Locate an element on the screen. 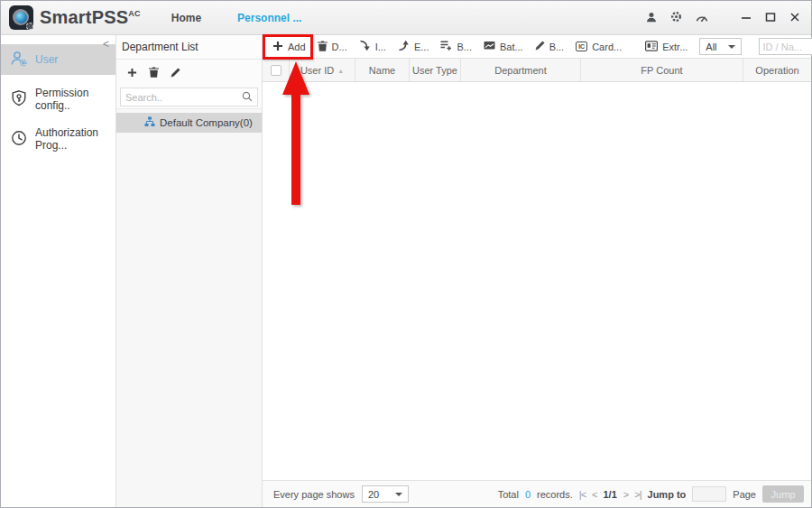 The image size is (812, 508). sidebar-item-label: Permission config.. is located at coordinates (76, 99).